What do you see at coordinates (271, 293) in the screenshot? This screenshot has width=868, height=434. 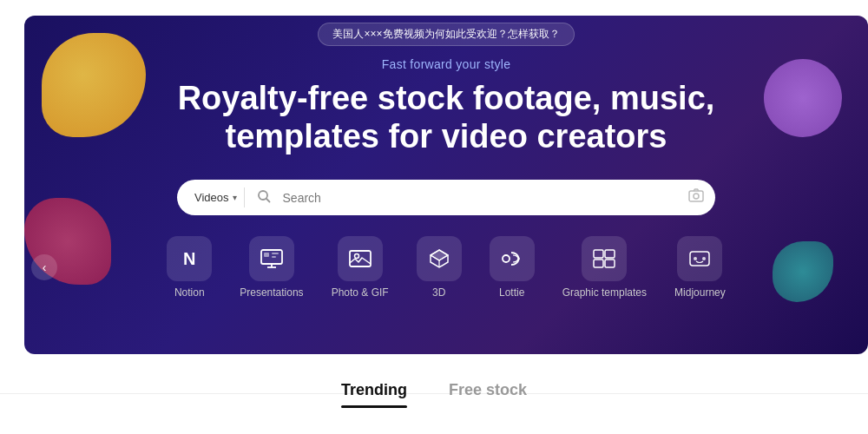 I see `presentations-label: Presentations` at bounding box center [271, 293].